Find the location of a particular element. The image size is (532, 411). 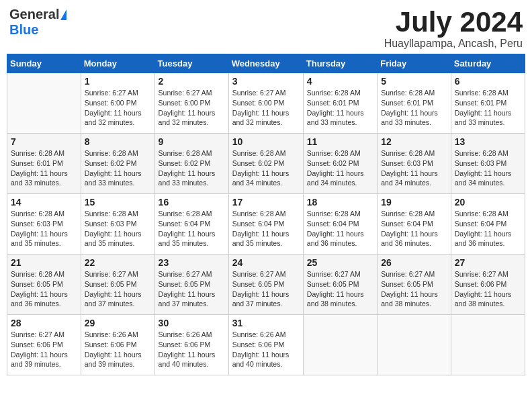

col-header-thursday: Thursday is located at coordinates (340, 64).